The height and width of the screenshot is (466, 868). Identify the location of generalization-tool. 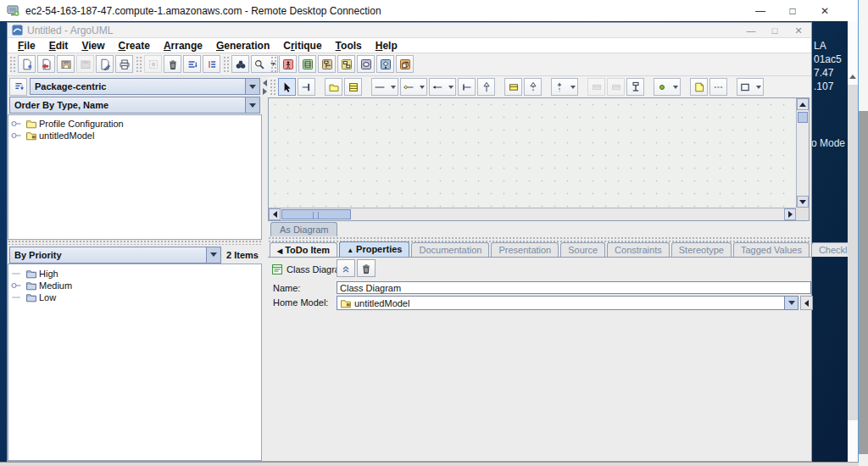
(487, 86).